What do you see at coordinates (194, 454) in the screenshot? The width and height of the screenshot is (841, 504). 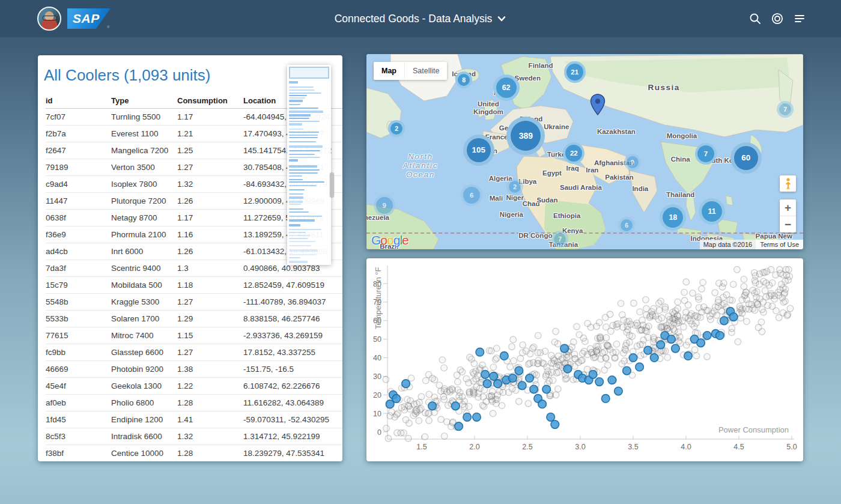 I see `table-row: f38bfCentice 100001.2818.239279, 47.5353…` at bounding box center [194, 454].